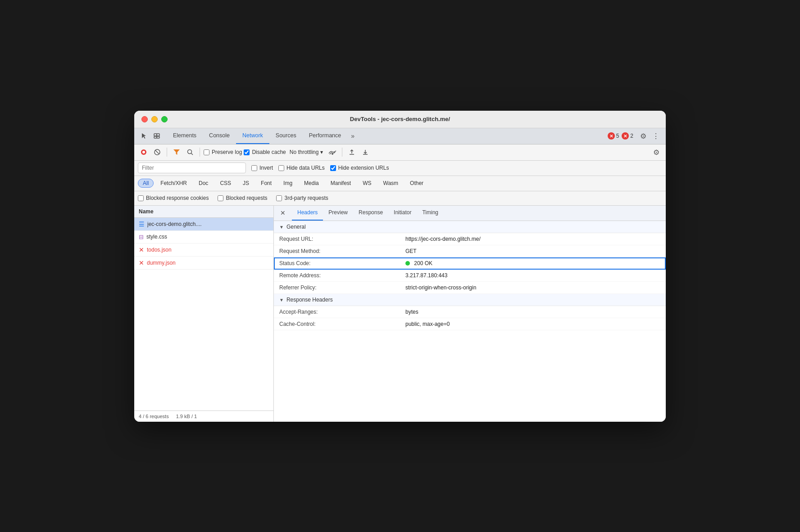 Image resolution: width=800 pixels, height=532 pixels. What do you see at coordinates (400, 198) in the screenshot?
I see `checkbox-row: Blocked response cookies Blocked request…` at bounding box center [400, 198].